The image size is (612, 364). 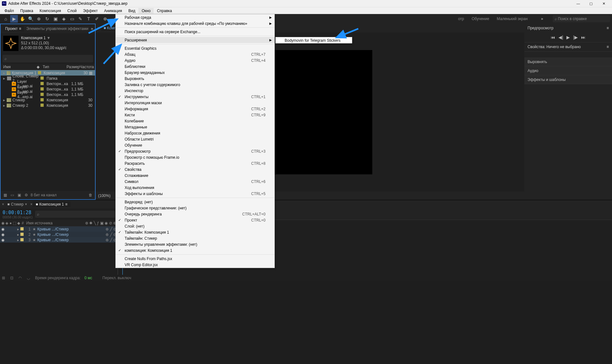 What do you see at coordinates (195, 238) in the screenshot?
I see `menu-item: Таймлайн: Стикер` at bounding box center [195, 238].